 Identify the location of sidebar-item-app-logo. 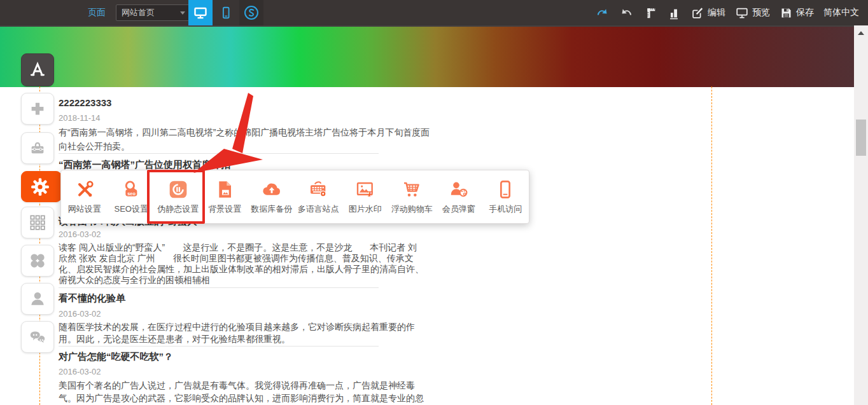
(38, 70).